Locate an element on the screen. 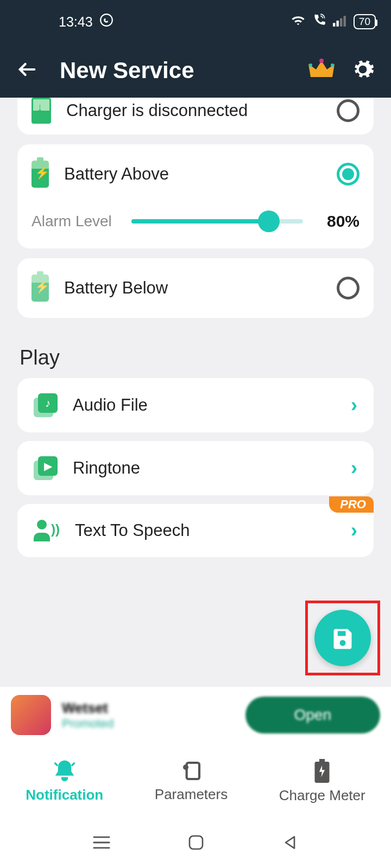  option-label: Charger is disconnected is located at coordinates (194, 111).